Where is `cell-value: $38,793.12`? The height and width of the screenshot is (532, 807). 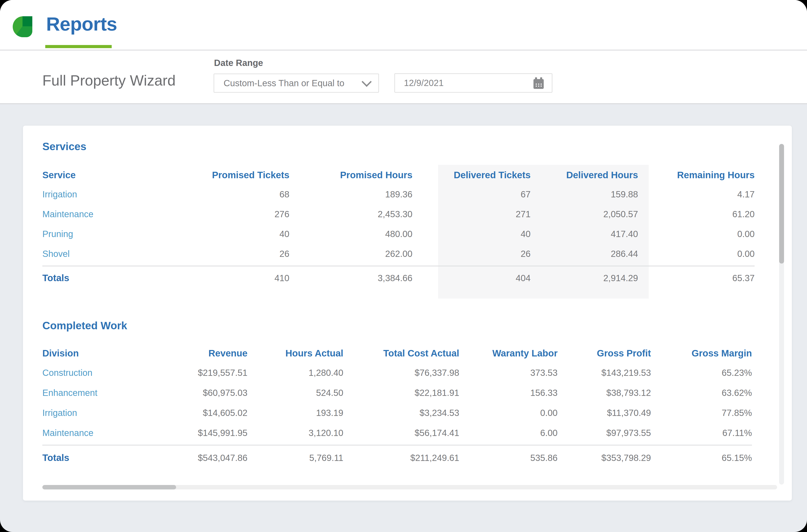
cell-value: $38,793.12 is located at coordinates (604, 393).